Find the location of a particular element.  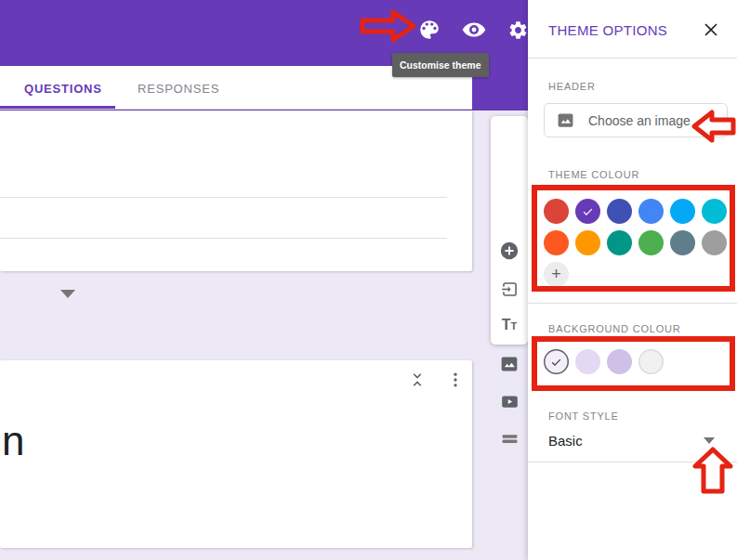

import-questions-button is located at coordinates (509, 289).